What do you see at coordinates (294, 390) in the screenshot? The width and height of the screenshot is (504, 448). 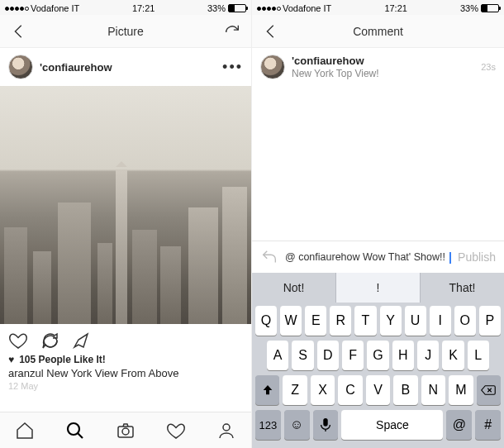 I see `key-z: Z` at bounding box center [294, 390].